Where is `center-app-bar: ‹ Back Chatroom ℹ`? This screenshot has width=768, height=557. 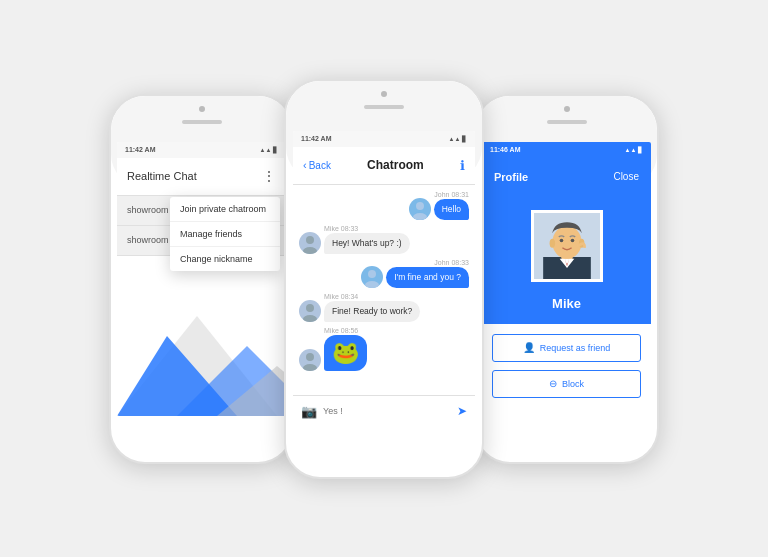
center-app-bar: ‹ Back Chatroom ℹ is located at coordinates (384, 166).